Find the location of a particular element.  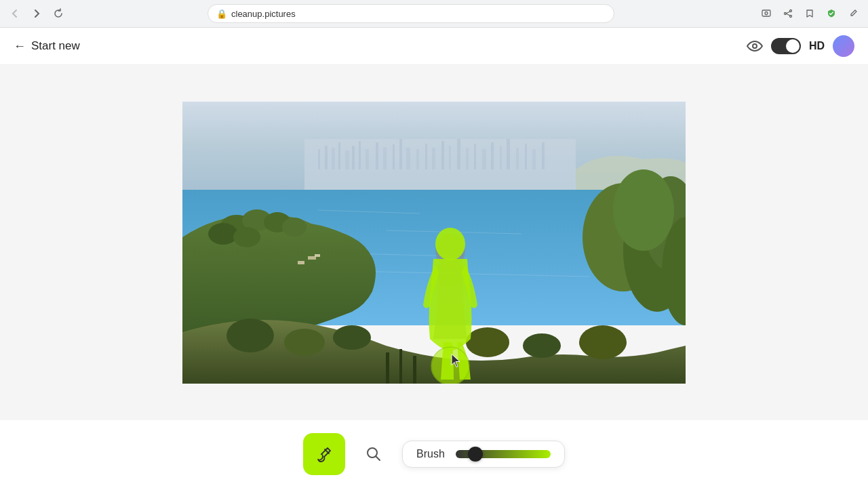

bookmark-icon is located at coordinates (810, 14).